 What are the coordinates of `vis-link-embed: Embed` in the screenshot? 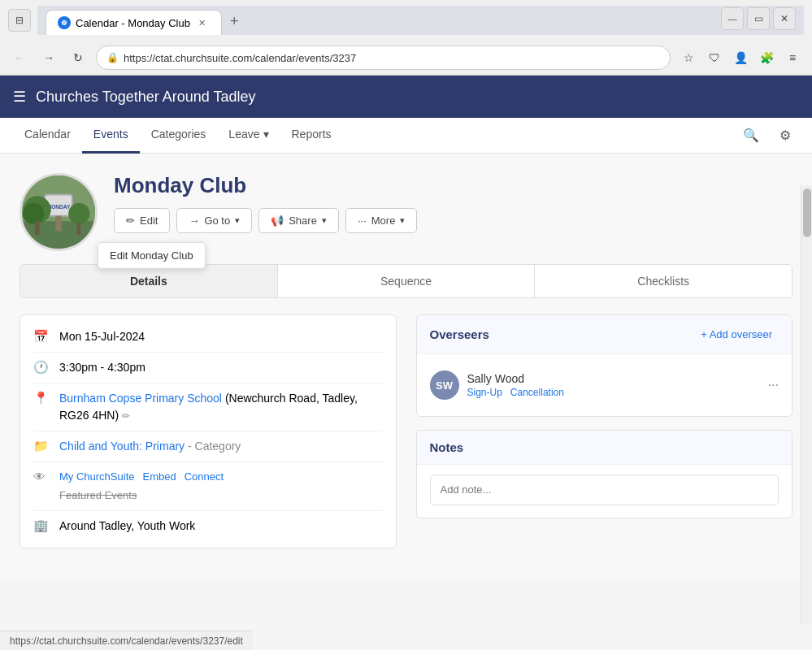 It's located at (159, 477).